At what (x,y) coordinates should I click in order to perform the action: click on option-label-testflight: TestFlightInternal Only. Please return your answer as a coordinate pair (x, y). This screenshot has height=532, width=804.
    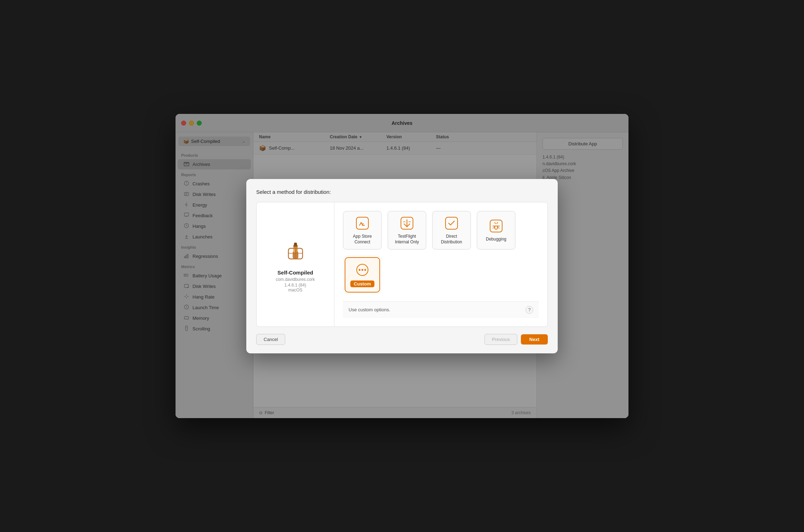
    Looking at the image, I should click on (407, 239).